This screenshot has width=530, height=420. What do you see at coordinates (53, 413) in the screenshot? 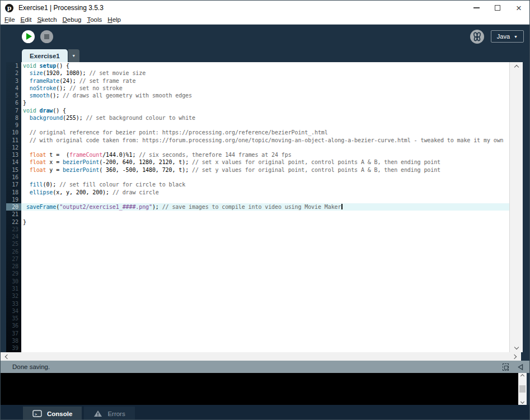
I see `tab-console: >_Console` at bounding box center [53, 413].